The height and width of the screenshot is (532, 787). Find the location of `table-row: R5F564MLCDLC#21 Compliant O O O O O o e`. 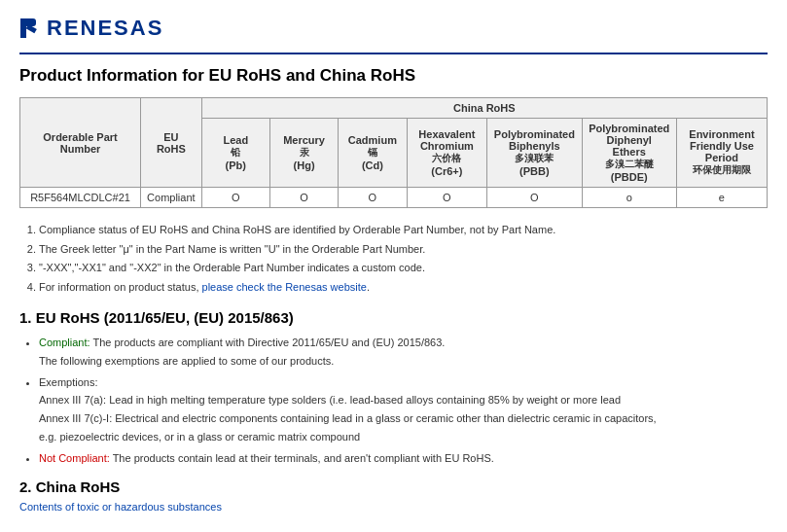

table-row: R5F564MLCDLC#21 Compliant O O O O O o e is located at coordinates (394, 198).